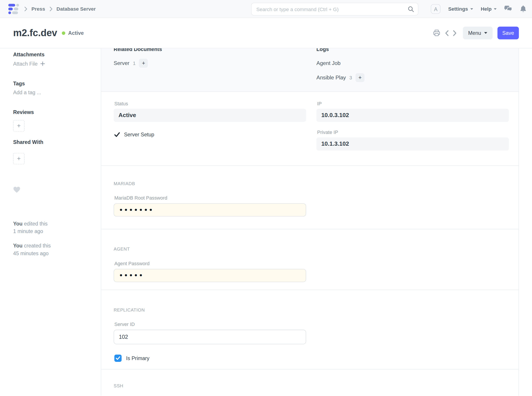 Image resolution: width=532 pixels, height=396 pixels. I want to click on related-documents-column: Related Documents Server 1 +, so click(210, 70).